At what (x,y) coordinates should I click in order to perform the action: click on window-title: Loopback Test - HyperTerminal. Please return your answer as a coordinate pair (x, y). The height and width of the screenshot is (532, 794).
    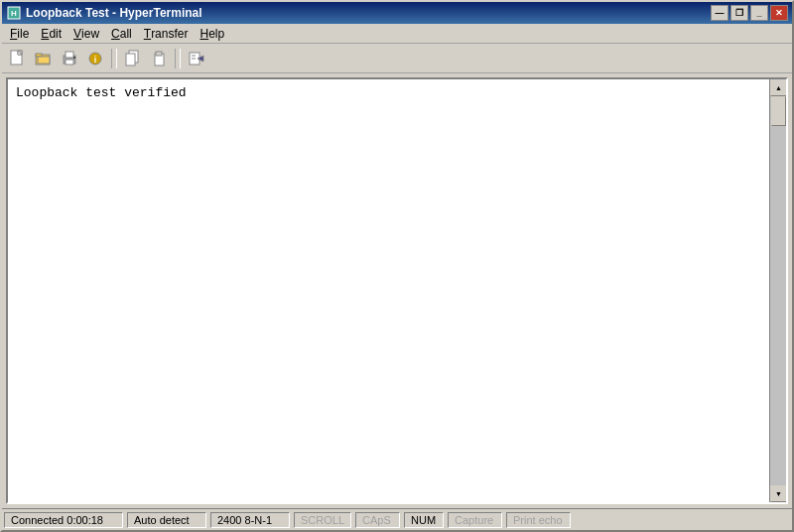
    Looking at the image, I should click on (368, 13).